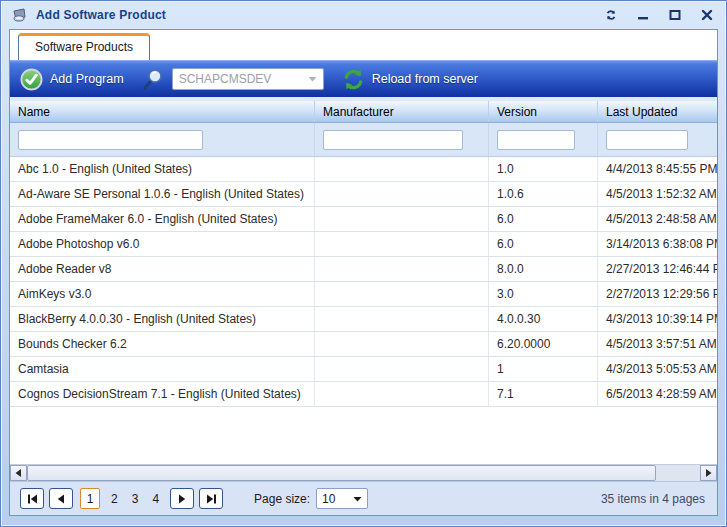 The height and width of the screenshot is (527, 727). I want to click on table-row: Cognos DecisionStream 7.1 - English (Uni…, so click(364, 394).